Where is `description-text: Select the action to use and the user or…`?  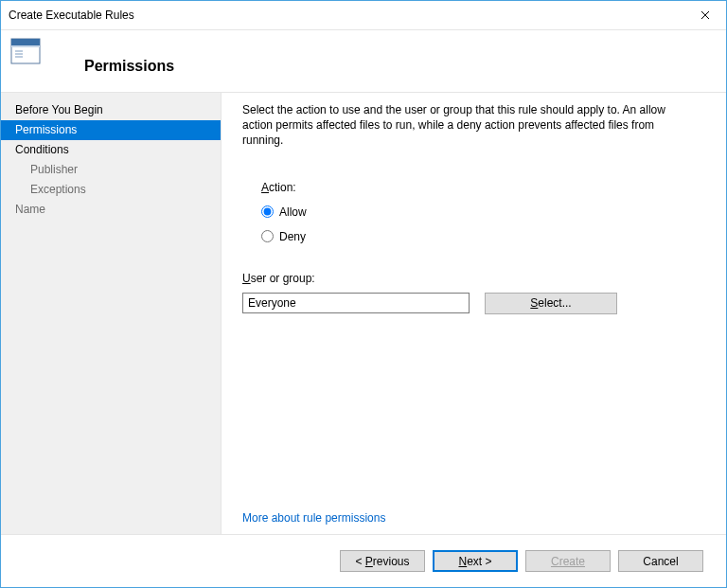 description-text: Select the action to use and the user or… is located at coordinates (460, 125).